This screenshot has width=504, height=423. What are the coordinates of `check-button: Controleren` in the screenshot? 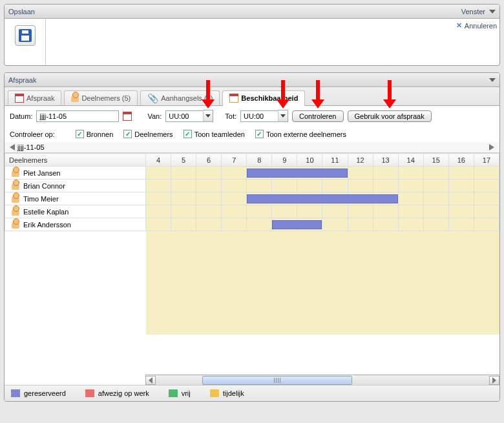 It's located at (318, 116).